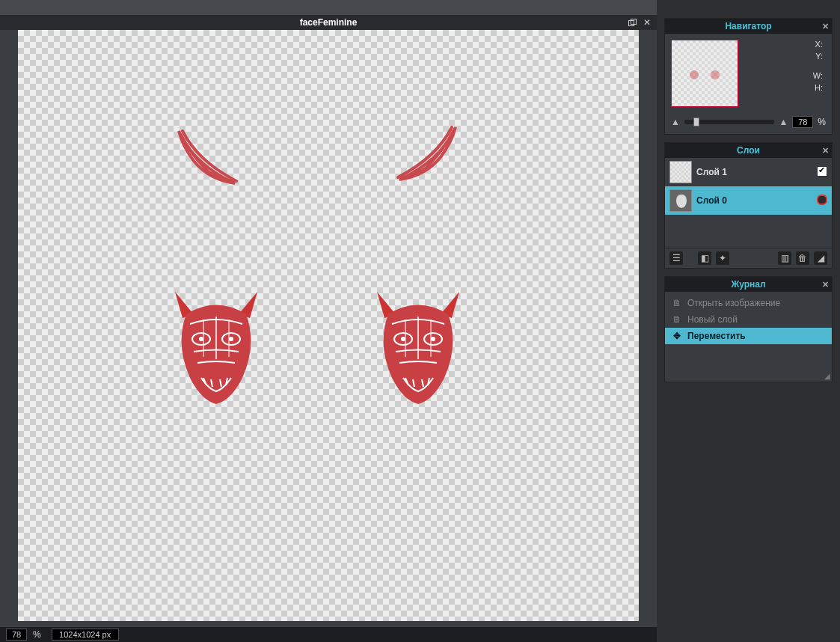 The height and width of the screenshot is (642, 840). I want to click on history-row: 🗎 Новый слой, so click(748, 320).